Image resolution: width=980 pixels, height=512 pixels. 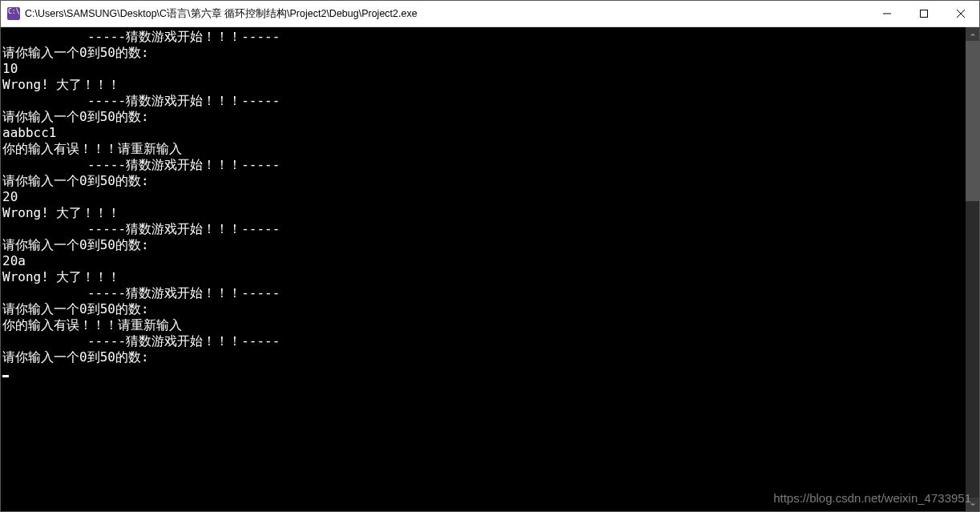 I want to click on scroll-down-button, so click(x=973, y=505).